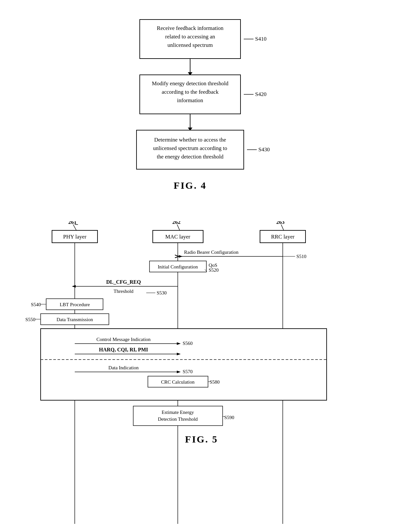  What do you see at coordinates (214, 382) in the screenshot?
I see `svg-text: S580` at bounding box center [214, 382].